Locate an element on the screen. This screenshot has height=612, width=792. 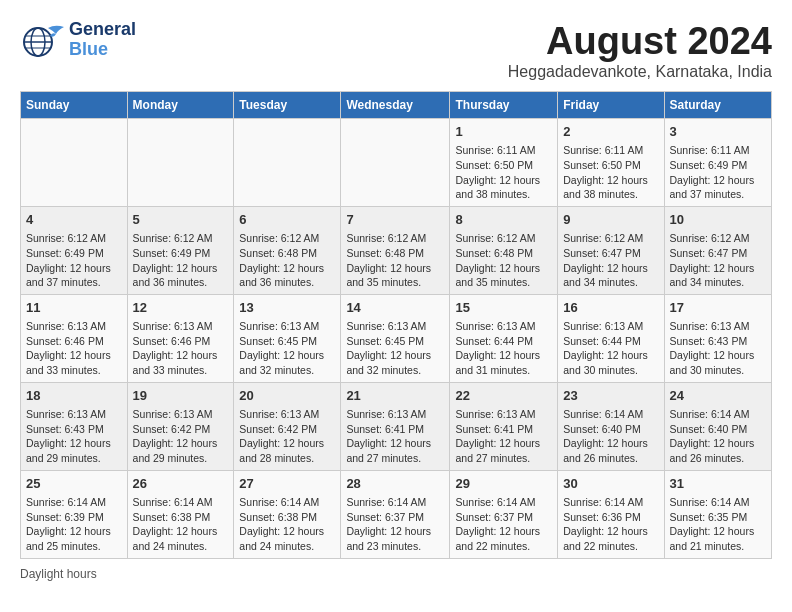
logo: General Blue is located at coordinates (78, 40).